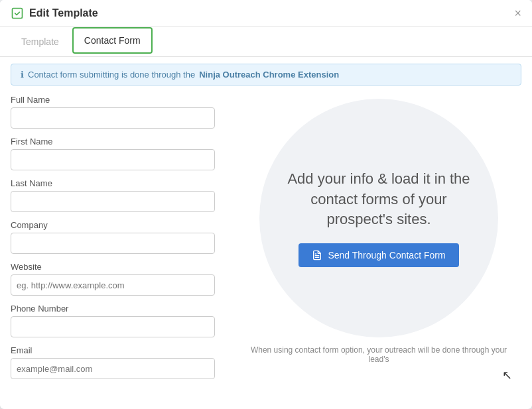 This screenshot has width=532, height=409. I want to click on last-name-group: Last Name, so click(113, 195).